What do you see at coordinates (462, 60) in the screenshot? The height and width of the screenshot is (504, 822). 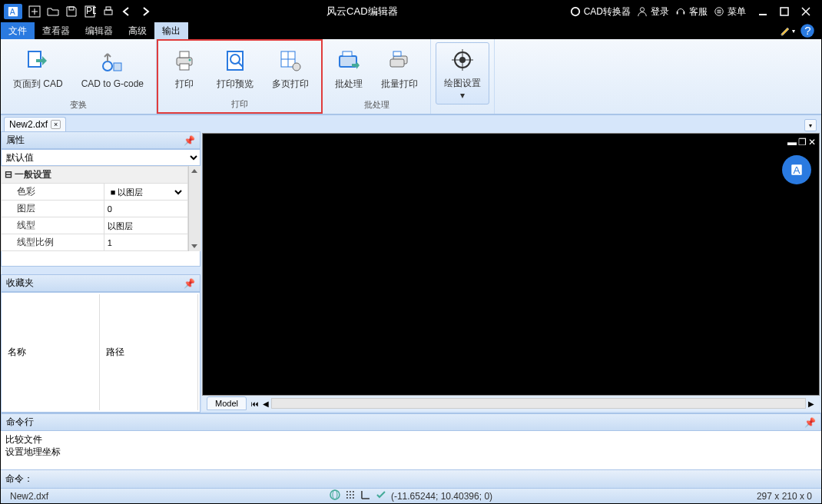 I see `draw-settings-icon` at bounding box center [462, 60].